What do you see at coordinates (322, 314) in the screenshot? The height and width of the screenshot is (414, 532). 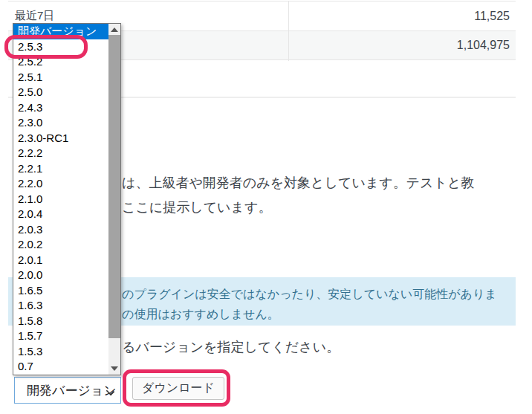 I see `notice-line: の使用はおすすめしません。` at bounding box center [322, 314].